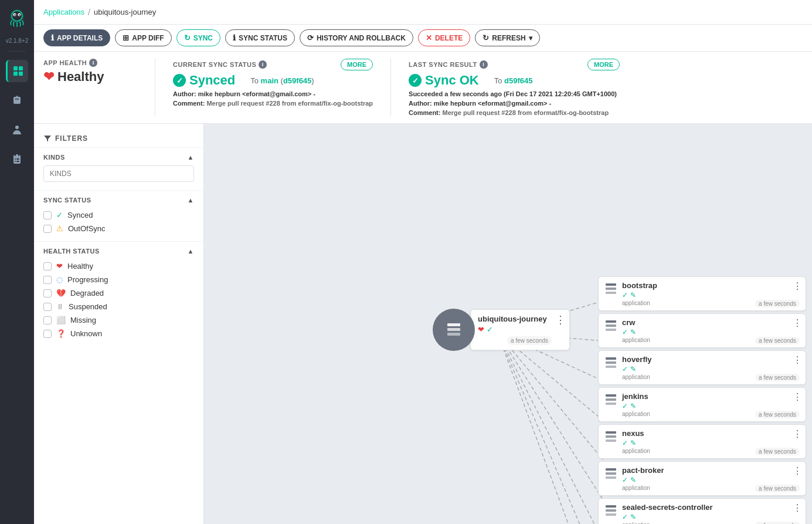 The image size is (812, 524). Describe the element at coordinates (507, 38) in the screenshot. I see `refresh-button: ↻ REFRESH ▾` at that location.